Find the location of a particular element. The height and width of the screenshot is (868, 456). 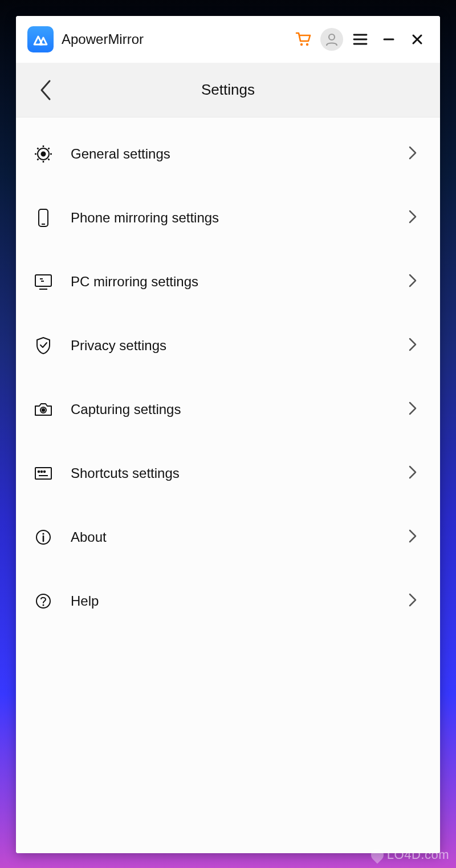

menu-item-label: Shortcuts settings is located at coordinates (239, 473).